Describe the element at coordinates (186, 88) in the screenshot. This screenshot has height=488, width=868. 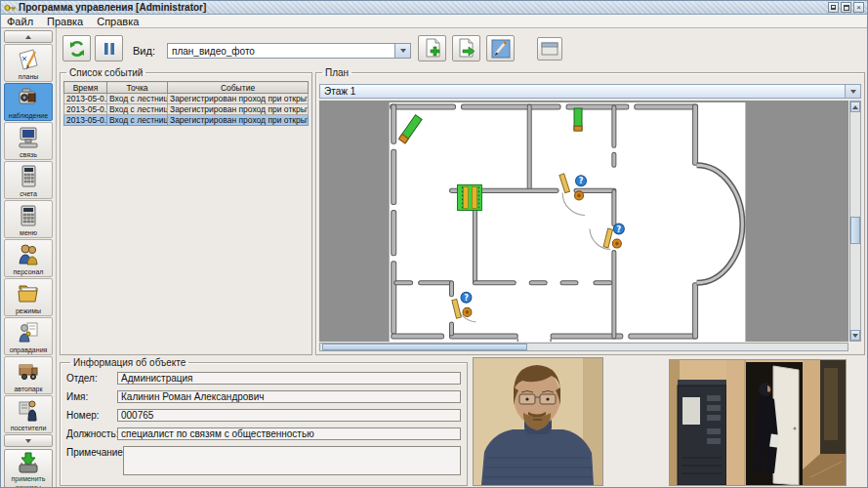
I see `events-header-row: Время Точка Событие` at that location.